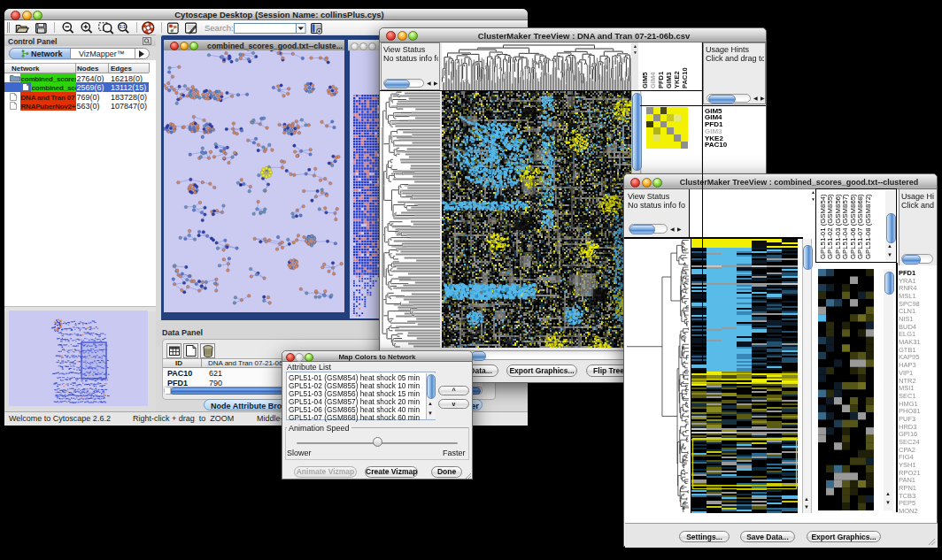 This screenshot has height=560, width=942. Describe the element at coordinates (653, 80) in the screenshot. I see `svg-text: GIM4` at that location.